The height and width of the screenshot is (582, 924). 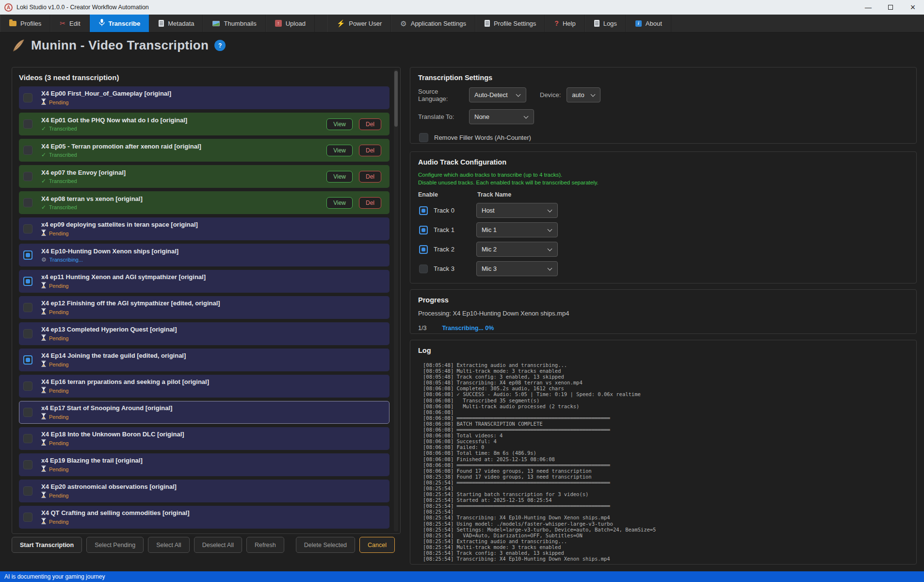 What do you see at coordinates (396, 300) in the screenshot?
I see `scrollbar` at bounding box center [396, 300].